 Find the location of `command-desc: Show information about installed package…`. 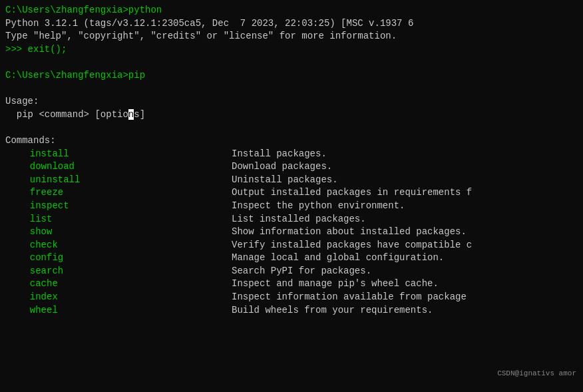

command-desc: Show information about installed package… is located at coordinates (405, 232).